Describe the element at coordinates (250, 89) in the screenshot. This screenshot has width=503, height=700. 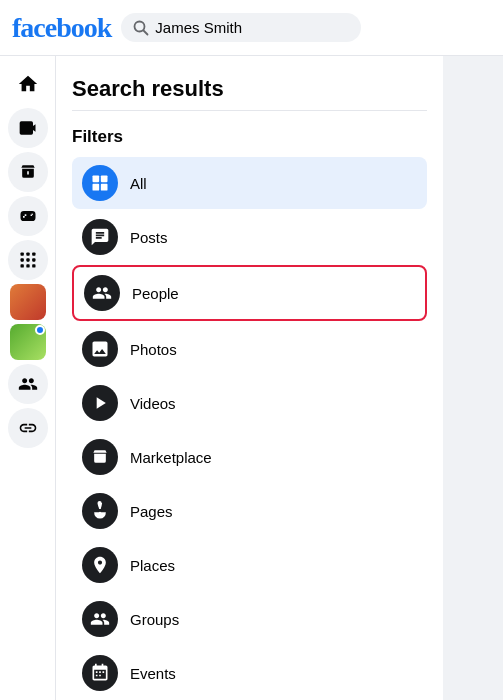
I see `page-title: Search results` at that location.